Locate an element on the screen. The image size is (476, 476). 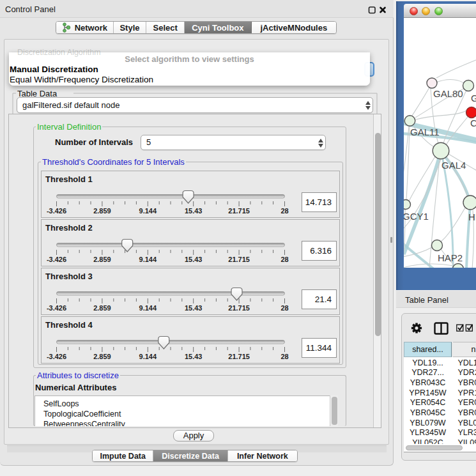
svg-text: GAL4 is located at coordinates (454, 165).